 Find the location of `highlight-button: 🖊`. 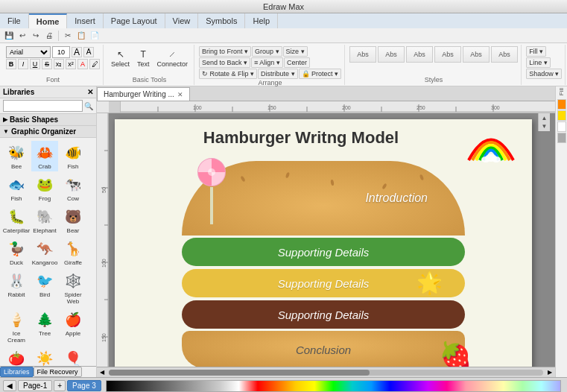

highlight-button: 🖊 is located at coordinates (95, 64).